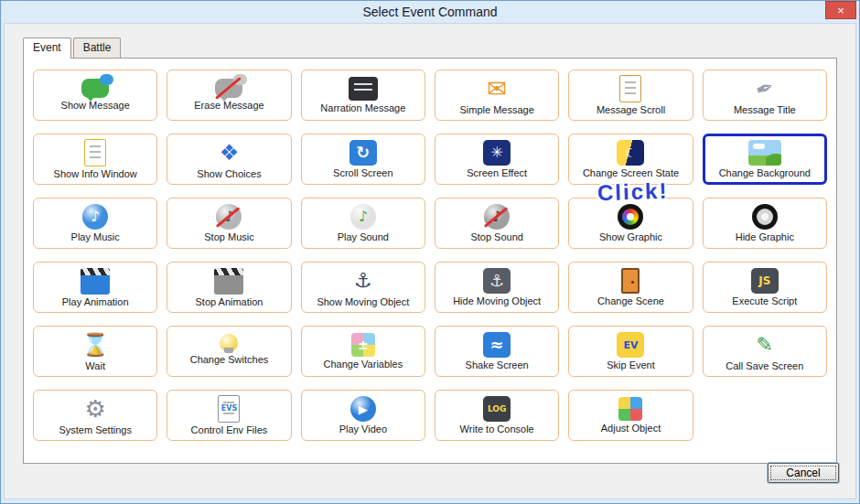 This screenshot has width=860, height=504. Describe the element at coordinates (765, 95) in the screenshot. I see `command-button-message-title: ✒Message Title` at that location.